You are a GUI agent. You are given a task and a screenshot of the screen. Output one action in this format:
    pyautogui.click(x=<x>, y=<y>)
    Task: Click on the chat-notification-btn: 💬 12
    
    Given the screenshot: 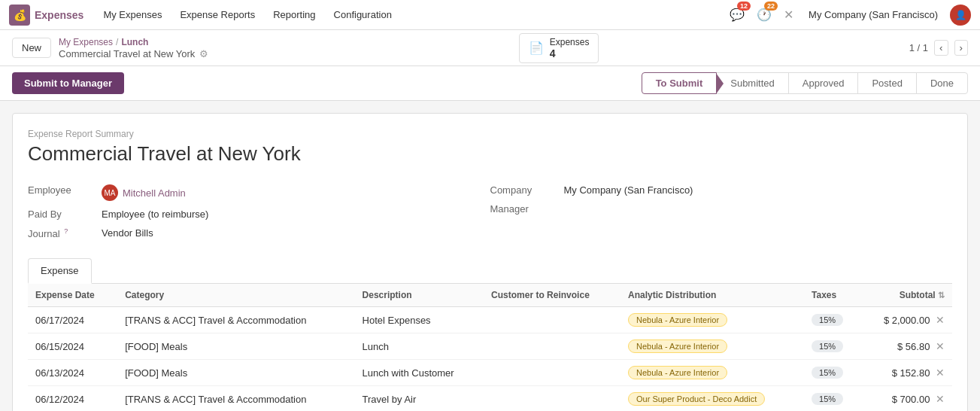 What is the action you would take?
    pyautogui.click(x=737, y=15)
    